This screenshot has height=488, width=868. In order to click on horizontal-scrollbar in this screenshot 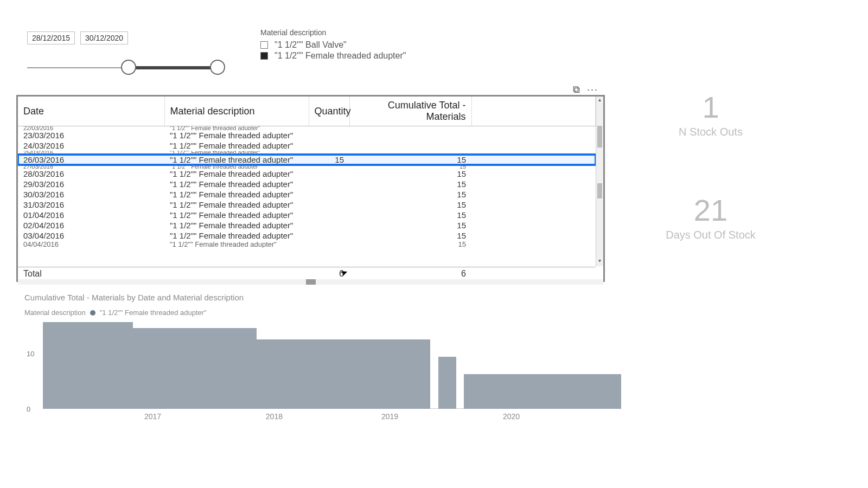, I will do `click(310, 282)`.